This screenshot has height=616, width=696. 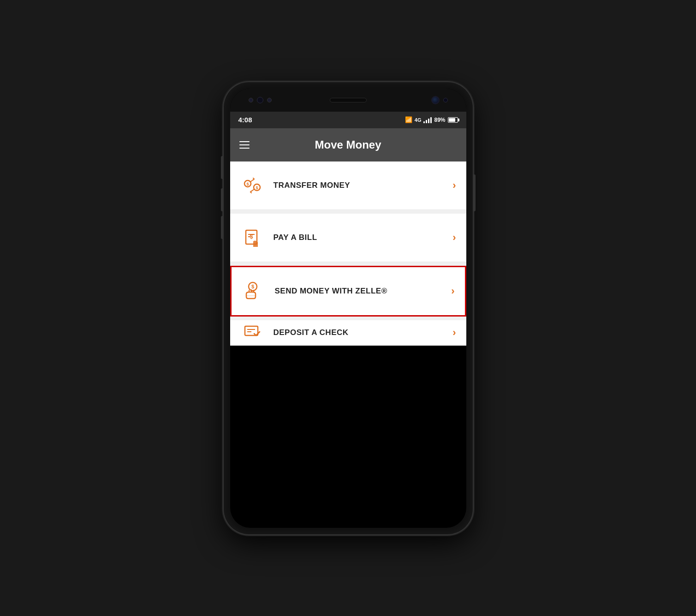 What do you see at coordinates (453, 120) in the screenshot?
I see `battery-icon` at bounding box center [453, 120].